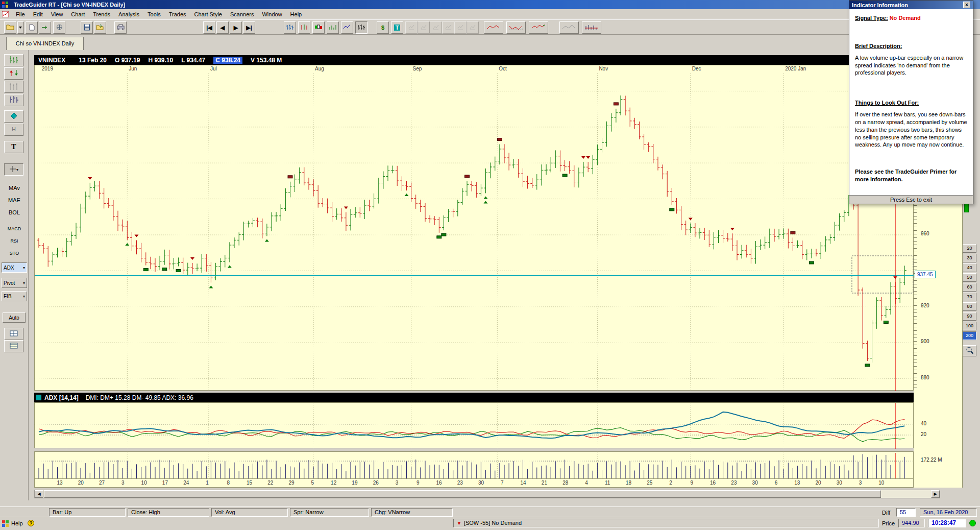  I want to click on save-button, so click(87, 28).